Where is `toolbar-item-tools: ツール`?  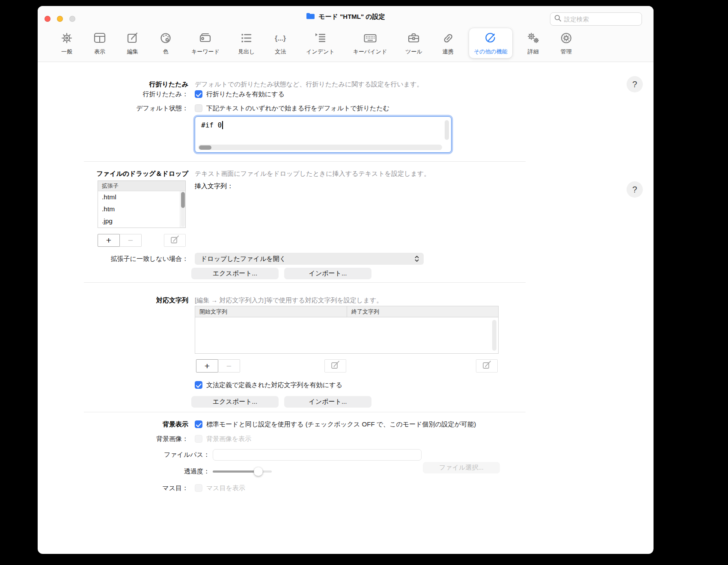 toolbar-item-tools: ツール is located at coordinates (414, 43).